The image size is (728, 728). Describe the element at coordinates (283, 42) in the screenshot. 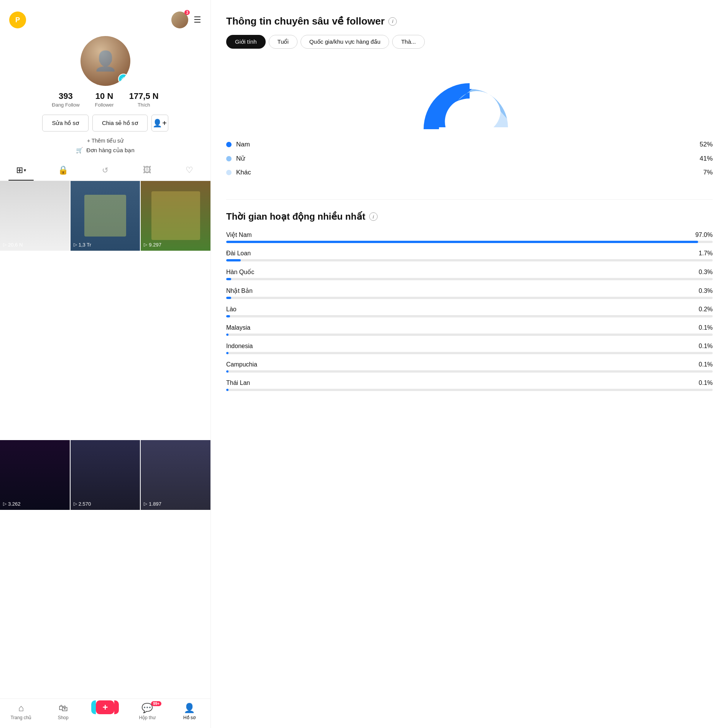

I see `filter-age: Tuổi` at that location.